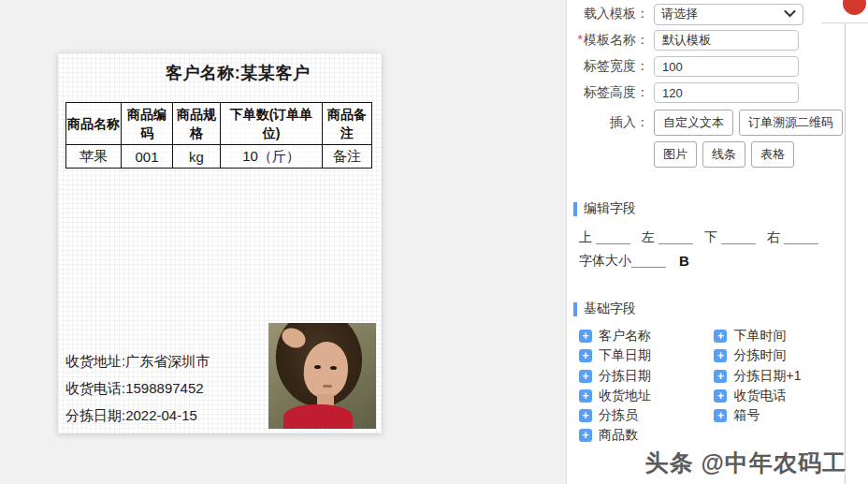  What do you see at coordinates (646, 396) in the screenshot?
I see `field-item-receive-address: +收货地址` at bounding box center [646, 396].